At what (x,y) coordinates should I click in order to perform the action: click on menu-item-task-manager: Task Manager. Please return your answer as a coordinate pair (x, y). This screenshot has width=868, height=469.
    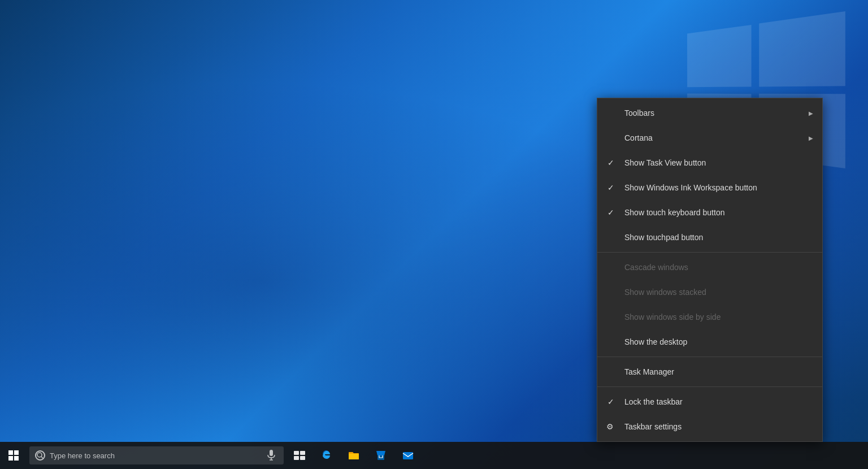
    Looking at the image, I should click on (710, 372).